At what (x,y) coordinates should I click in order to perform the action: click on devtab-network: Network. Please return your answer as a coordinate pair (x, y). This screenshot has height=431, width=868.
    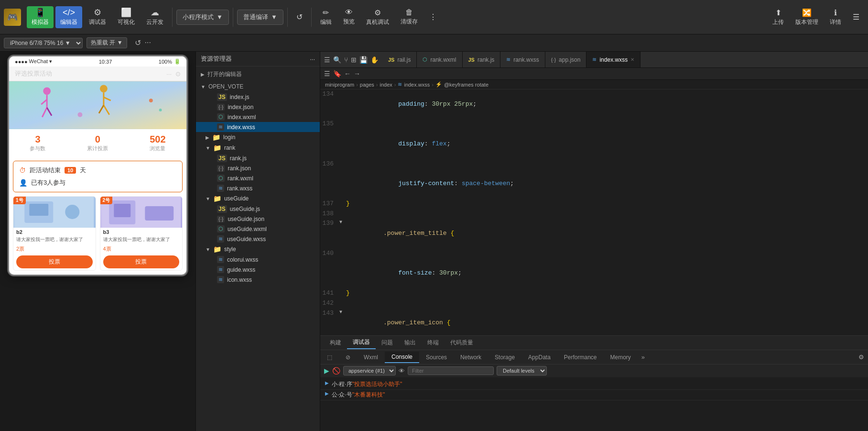
    Looking at the image, I should click on (471, 357).